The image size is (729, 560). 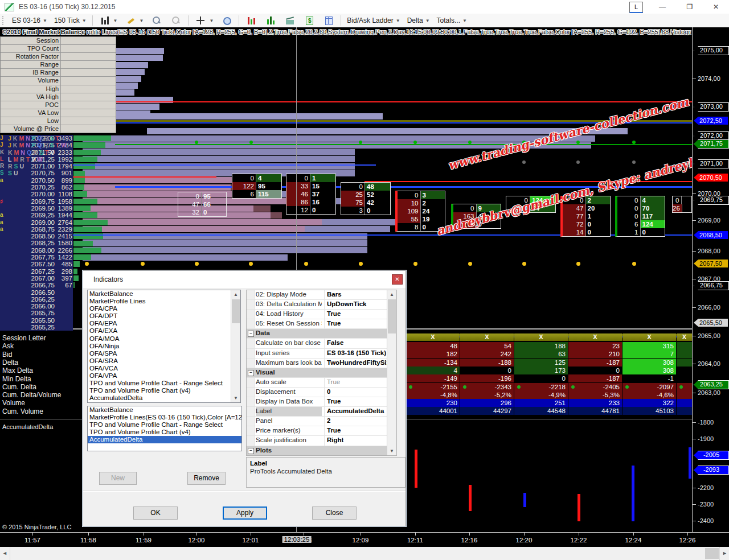 I want to click on apply-button: Apply, so click(x=245, y=513).